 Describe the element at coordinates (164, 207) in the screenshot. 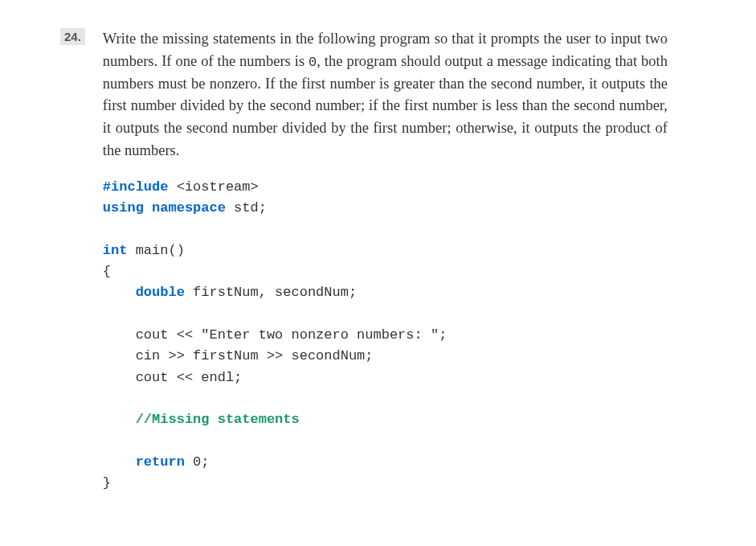

I see `code-using-keyword: using namespace` at that location.